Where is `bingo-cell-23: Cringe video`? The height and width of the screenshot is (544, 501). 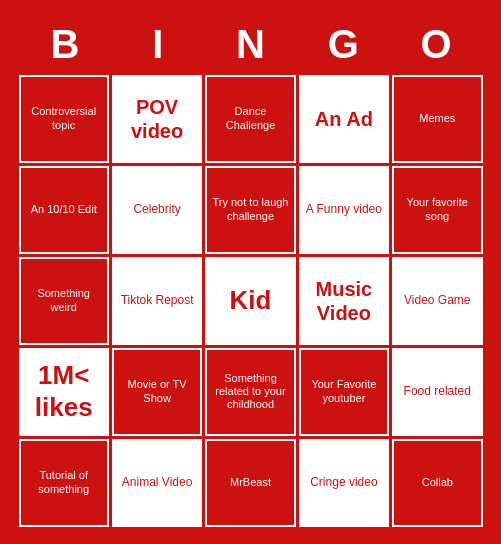 bingo-cell-23: Cringe video is located at coordinates (344, 483).